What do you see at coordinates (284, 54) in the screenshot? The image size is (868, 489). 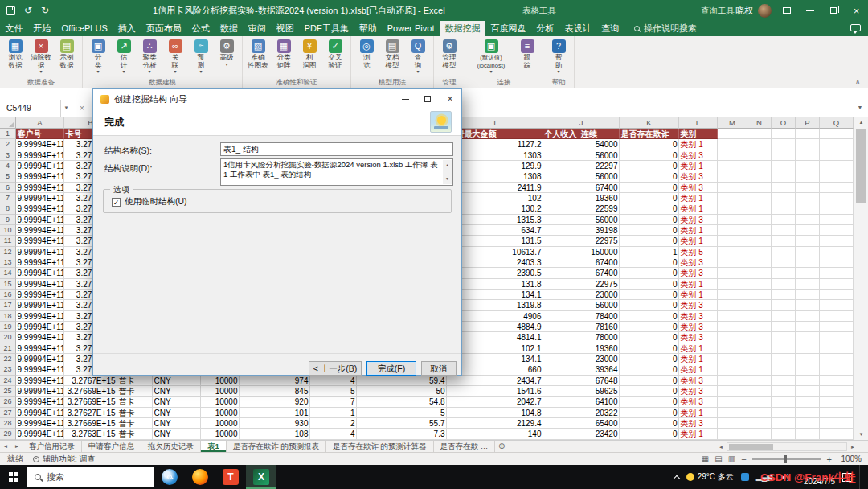 I see `classification-matrix-button: ▦分类矩阵` at bounding box center [284, 54].